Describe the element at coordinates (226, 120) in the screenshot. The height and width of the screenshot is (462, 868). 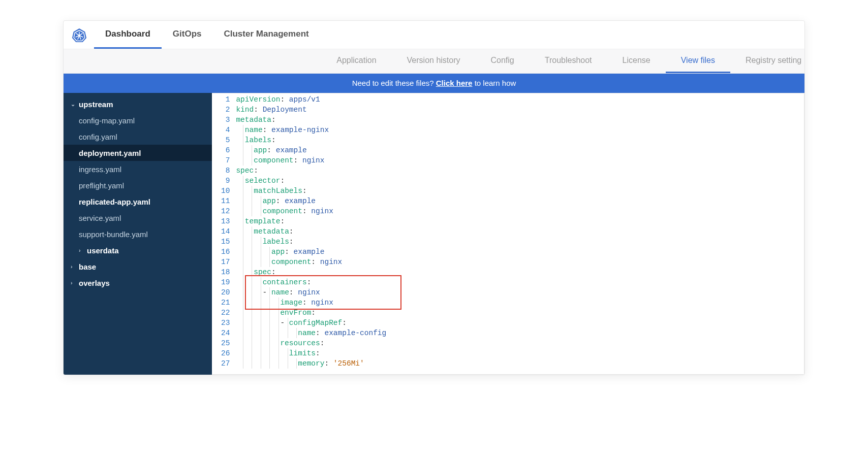
I see `line-number: 3` at that location.